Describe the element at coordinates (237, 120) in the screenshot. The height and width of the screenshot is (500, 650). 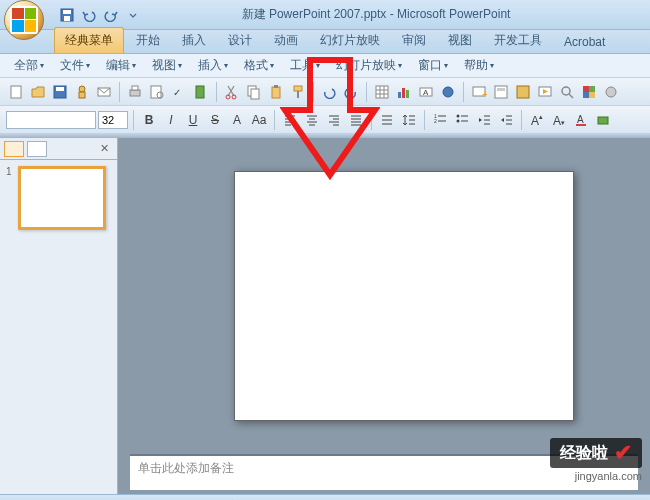
I see `text-effect-button: A` at that location.